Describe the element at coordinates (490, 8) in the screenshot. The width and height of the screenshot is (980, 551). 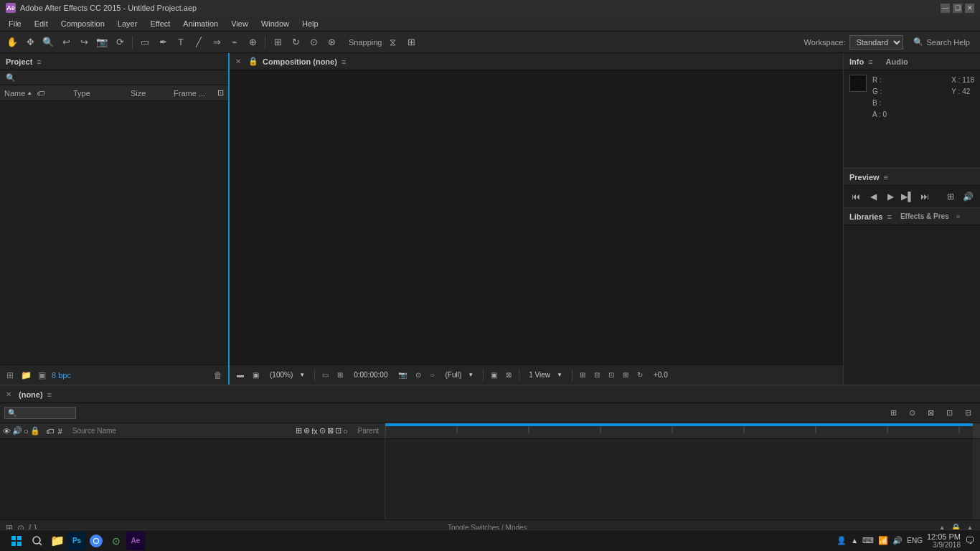
I see `title-bar: Ae Adobe After Effects CC 2015 - Untitle…` at that location.